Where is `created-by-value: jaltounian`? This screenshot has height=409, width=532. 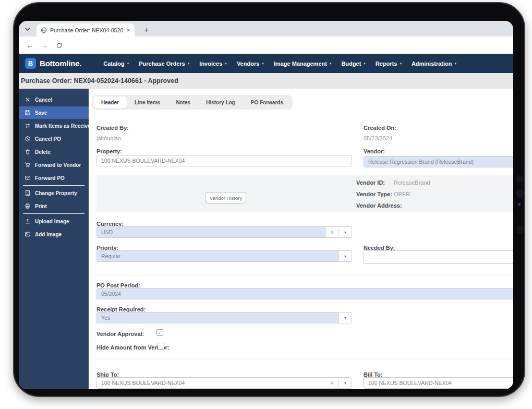
created-by-value: jaltounian is located at coordinates (108, 138).